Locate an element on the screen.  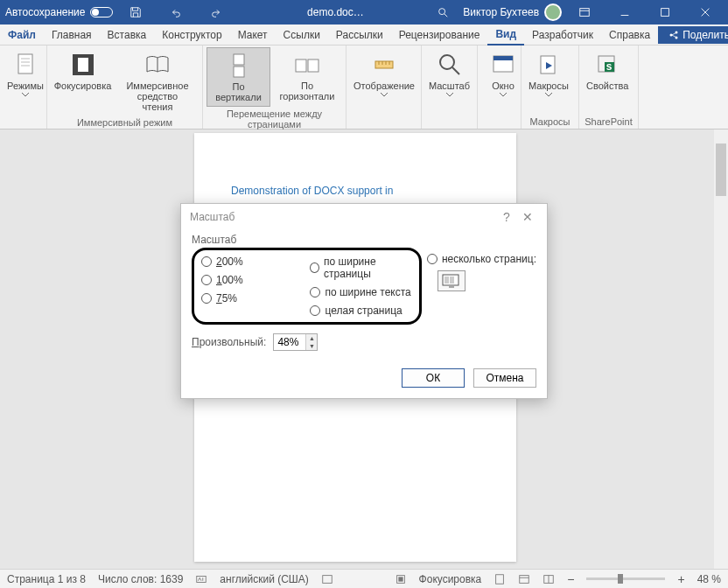
vertical-button: По вертикали is located at coordinates (238, 77).